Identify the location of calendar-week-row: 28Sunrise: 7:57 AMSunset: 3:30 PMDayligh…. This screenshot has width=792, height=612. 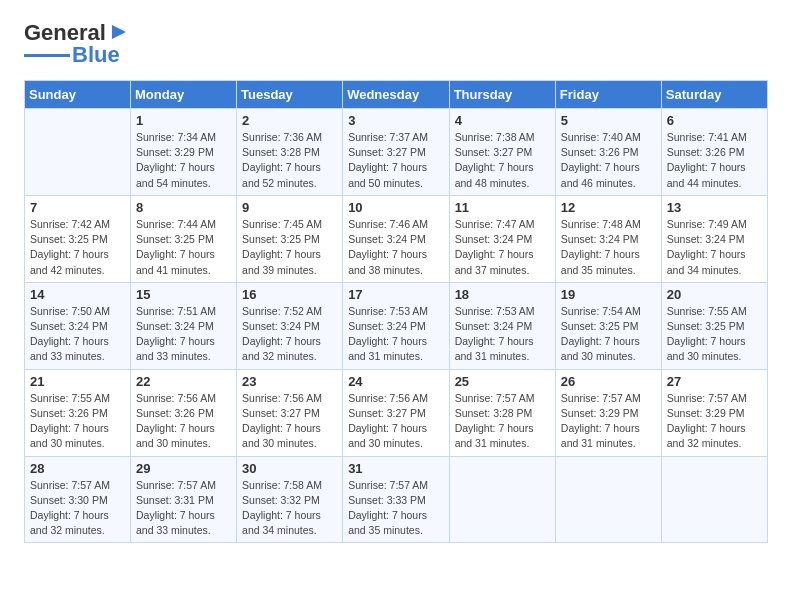
(396, 500).